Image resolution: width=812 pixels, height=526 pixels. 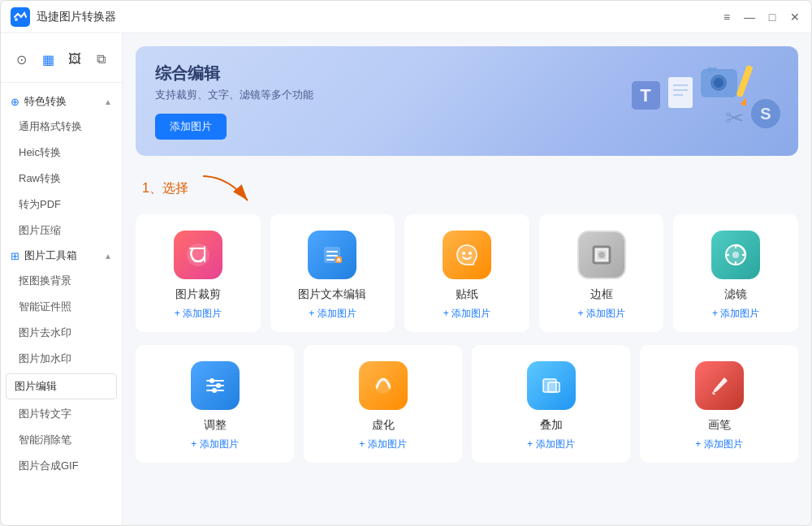 What do you see at coordinates (383, 386) in the screenshot?
I see `blur-icon` at bounding box center [383, 386].